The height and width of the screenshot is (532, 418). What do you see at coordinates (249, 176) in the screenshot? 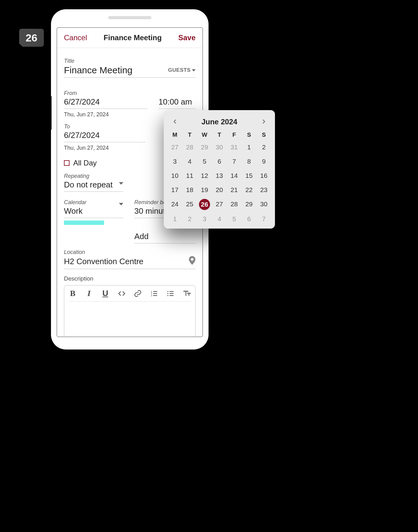
I see `calendar-day: 15` at bounding box center [249, 176].